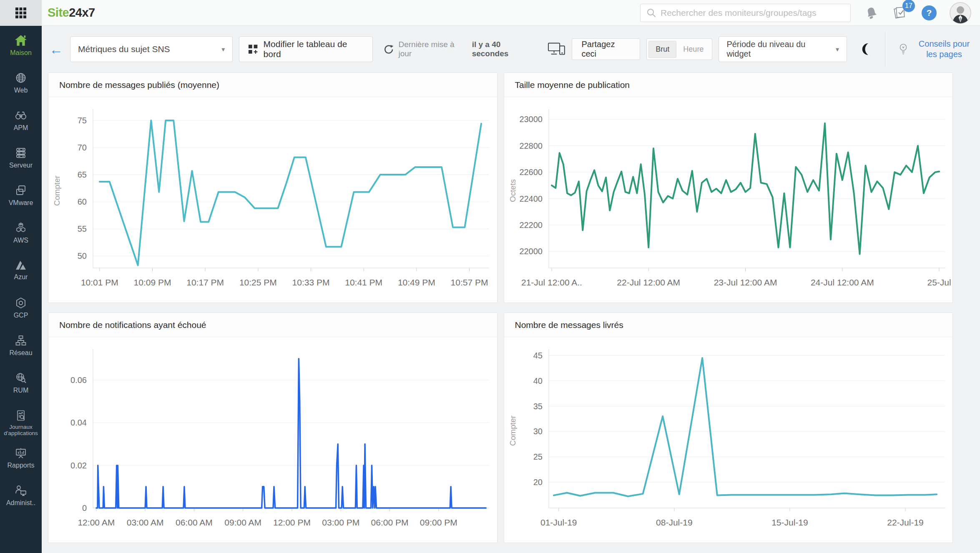  What do you see at coordinates (21, 228) in the screenshot?
I see `aws-cubes-icon` at bounding box center [21, 228].